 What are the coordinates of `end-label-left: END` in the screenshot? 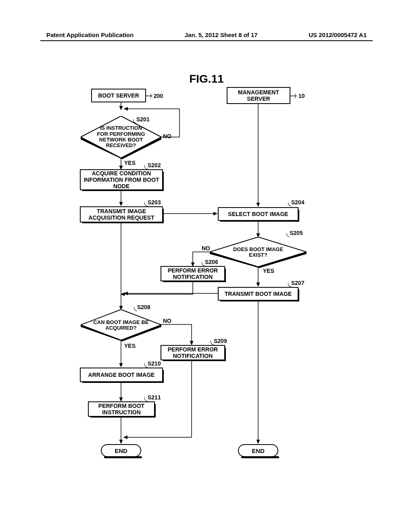 It's located at (121, 451).